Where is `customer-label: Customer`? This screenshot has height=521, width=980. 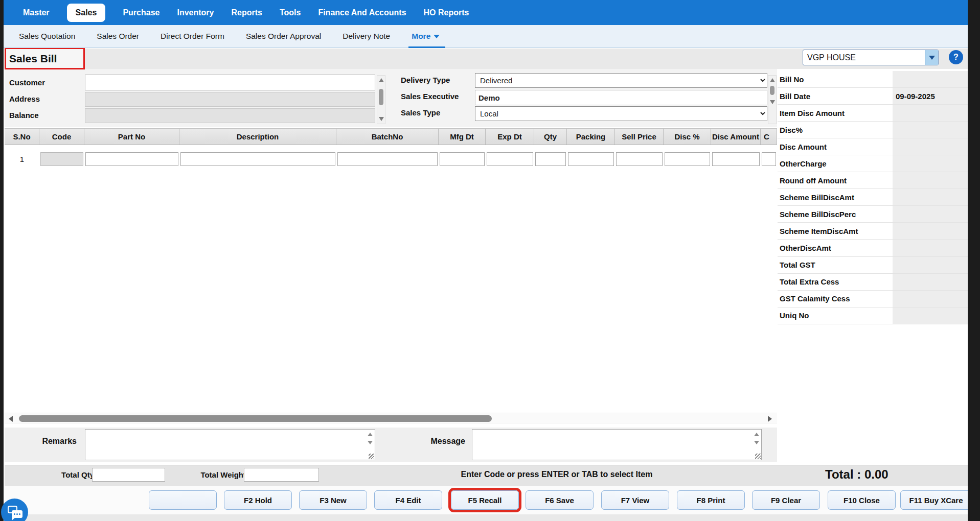 customer-label: Customer is located at coordinates (27, 83).